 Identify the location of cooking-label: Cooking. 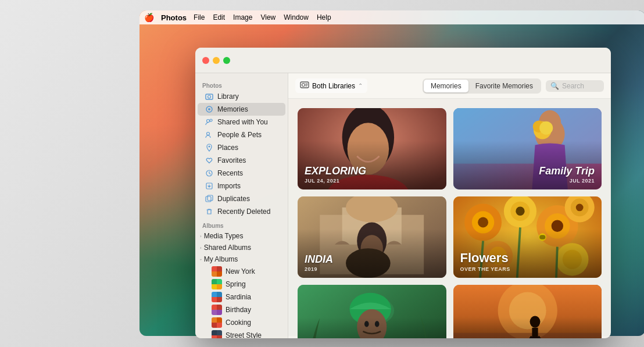
(238, 323).